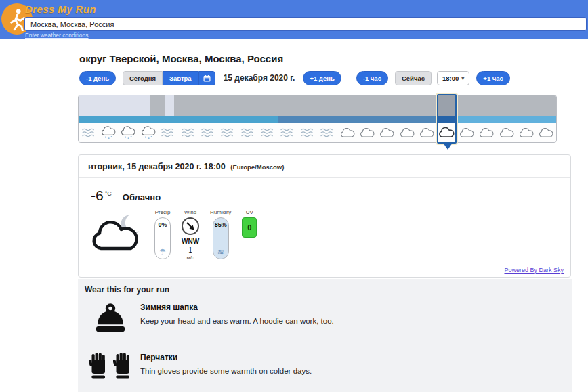 The height and width of the screenshot is (392, 588). I want to click on weather-summary: Облачно, so click(142, 198).